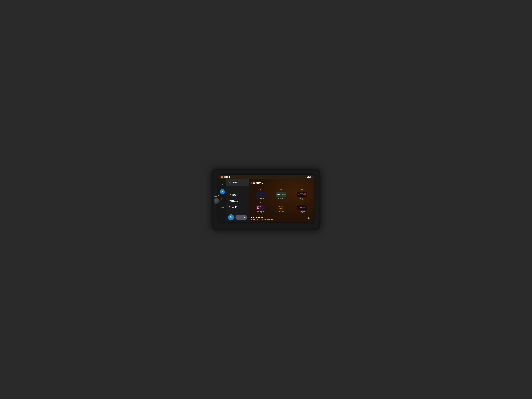  I want to click on nav-icon-navigation: ◂, so click(222, 184).